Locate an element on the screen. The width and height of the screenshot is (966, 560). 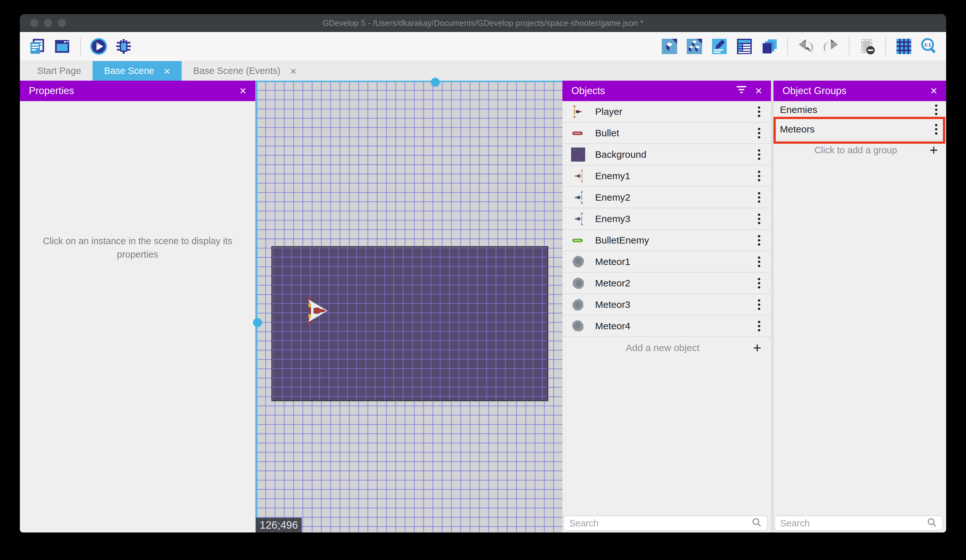
toggle-instances-masks-icon is located at coordinates (867, 47).